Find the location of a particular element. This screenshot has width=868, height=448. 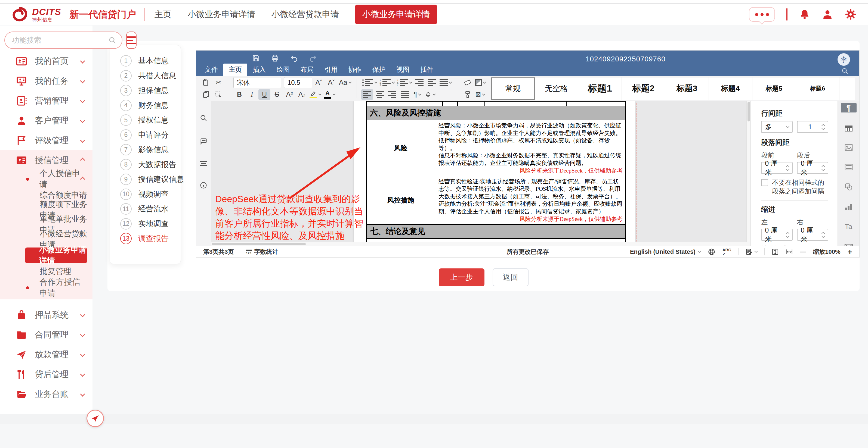

save-icon is located at coordinates (256, 58).